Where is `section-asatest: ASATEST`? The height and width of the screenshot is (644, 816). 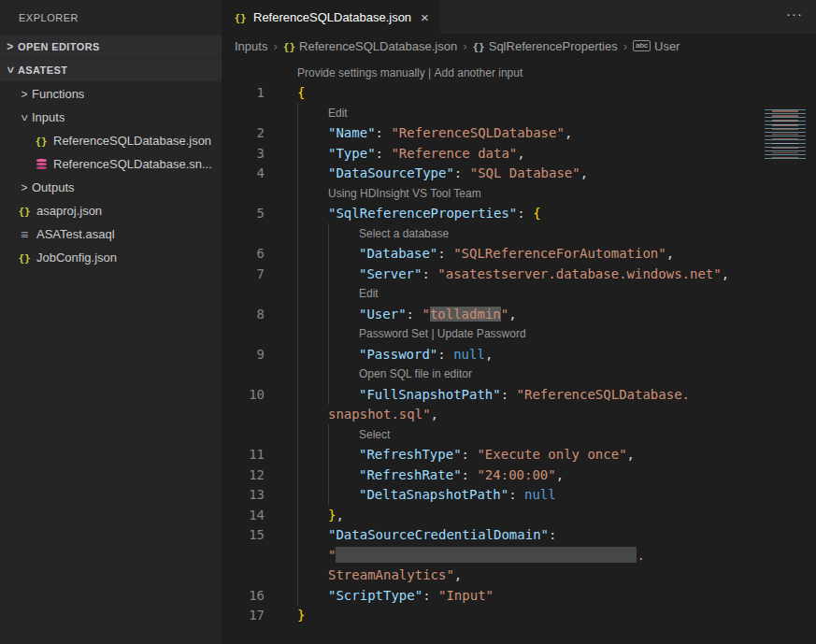 section-asatest: ASATEST is located at coordinates (110, 70).